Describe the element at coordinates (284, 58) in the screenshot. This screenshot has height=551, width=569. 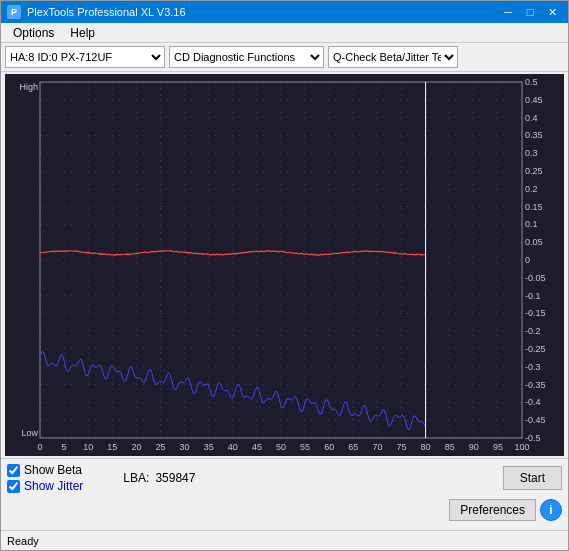
I see `toolbar: HA:8 ID:0 PX-712UF CD Diagnostic Functio…` at that location.